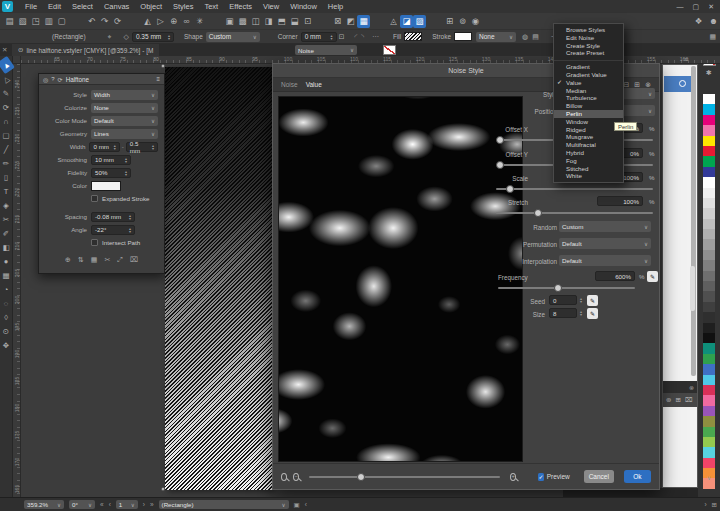 This screenshot has width=720, height=511. I want to click on zoom-level-select: 359.2%, so click(44, 504).